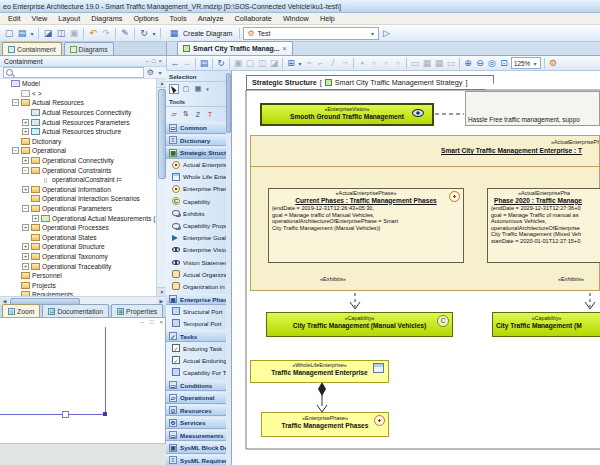 Image resolution: width=600 pixels, height=465 pixels. What do you see at coordinates (78, 180) in the screenshot?
I see `tree-item: {}operationalConstraint i=` at bounding box center [78, 180].